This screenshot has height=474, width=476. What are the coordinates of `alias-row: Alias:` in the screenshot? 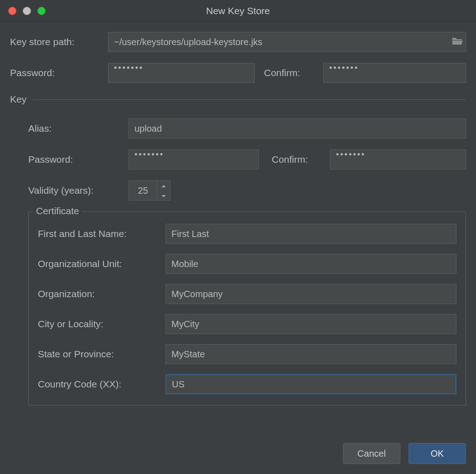 It's located at (247, 129).